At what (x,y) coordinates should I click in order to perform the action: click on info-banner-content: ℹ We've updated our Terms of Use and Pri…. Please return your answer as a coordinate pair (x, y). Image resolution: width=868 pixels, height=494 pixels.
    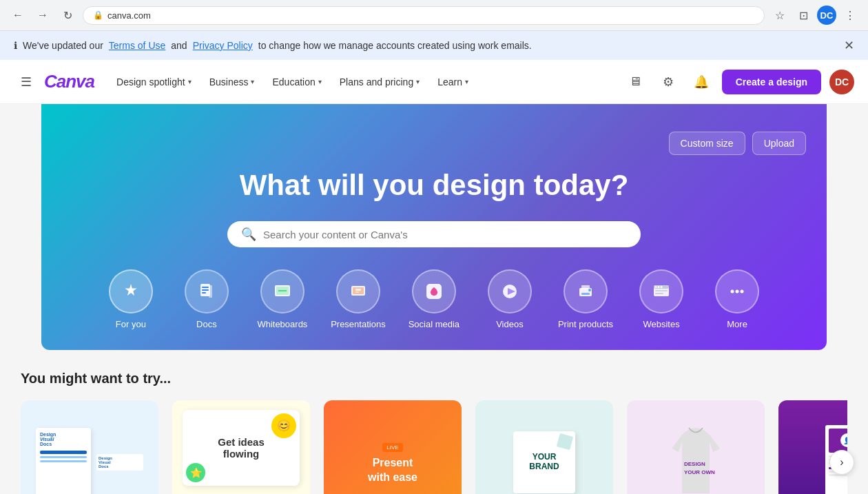
    Looking at the image, I should click on (273, 45).